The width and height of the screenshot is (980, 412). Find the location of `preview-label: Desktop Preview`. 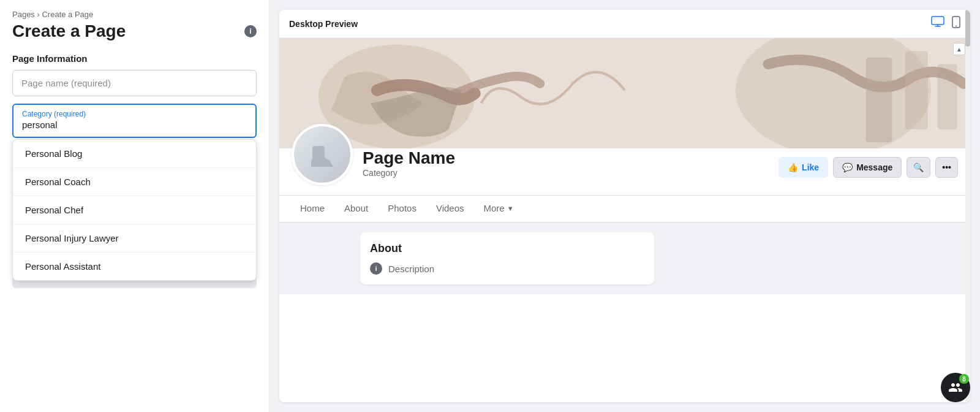

preview-label: Desktop Preview is located at coordinates (323, 24).